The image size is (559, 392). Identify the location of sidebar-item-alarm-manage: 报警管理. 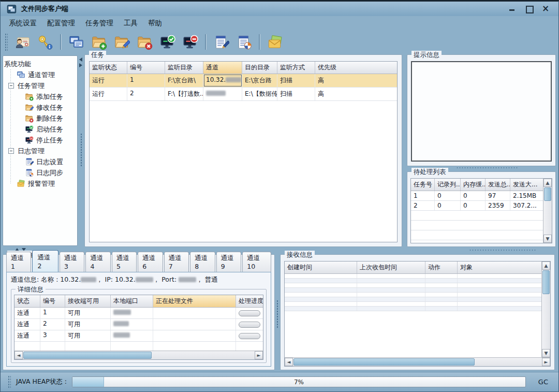
(40, 183).